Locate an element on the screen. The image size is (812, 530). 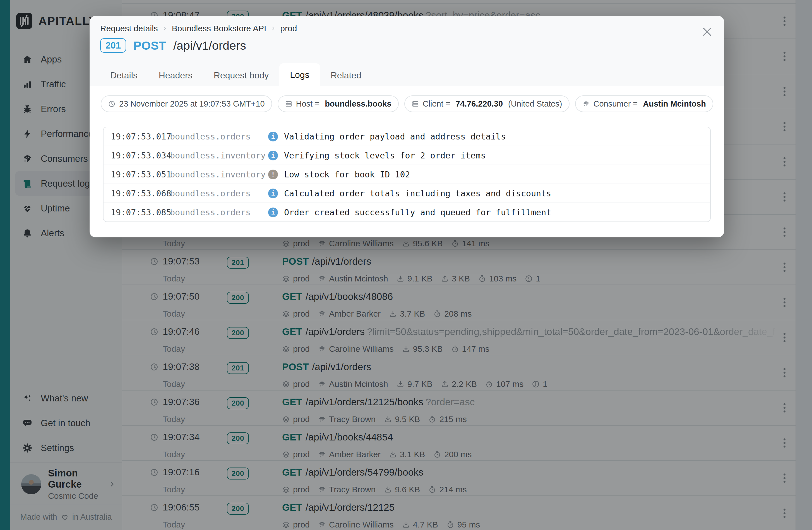
tab-request-body: Request body is located at coordinates (241, 75).